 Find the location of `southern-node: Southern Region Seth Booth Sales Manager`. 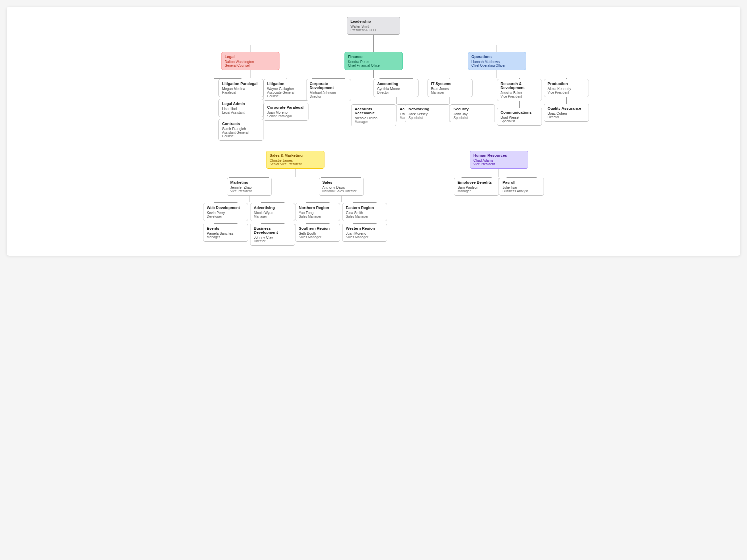

southern-node: Southern Region Seth Booth Sales Manager is located at coordinates (317, 233).